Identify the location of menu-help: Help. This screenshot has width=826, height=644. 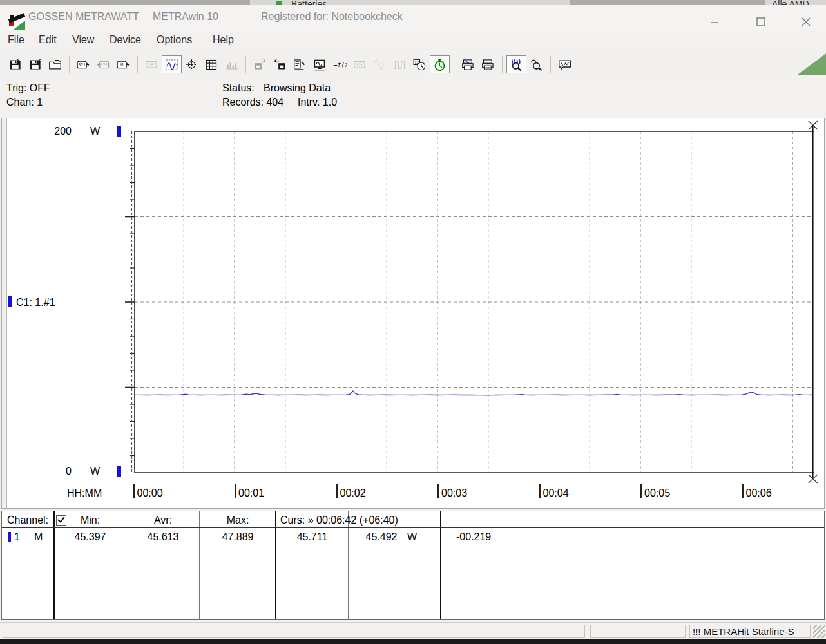
(223, 40).